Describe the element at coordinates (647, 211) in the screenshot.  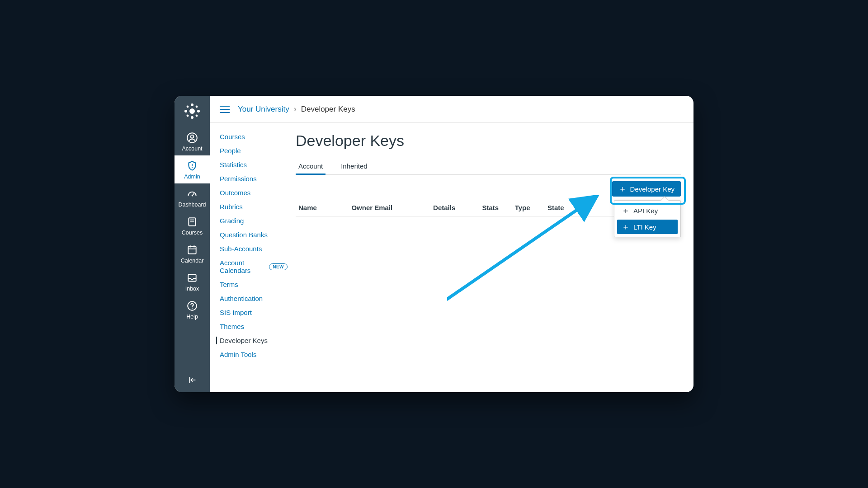
I see `dropdown-item-api-key: ＋ API Key` at that location.